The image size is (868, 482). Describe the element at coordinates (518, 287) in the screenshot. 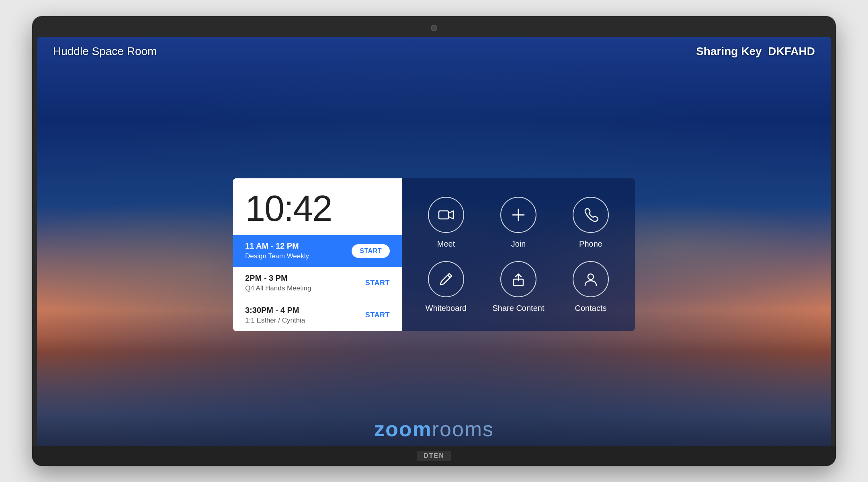

I see `action-share-content: Share Content` at that location.